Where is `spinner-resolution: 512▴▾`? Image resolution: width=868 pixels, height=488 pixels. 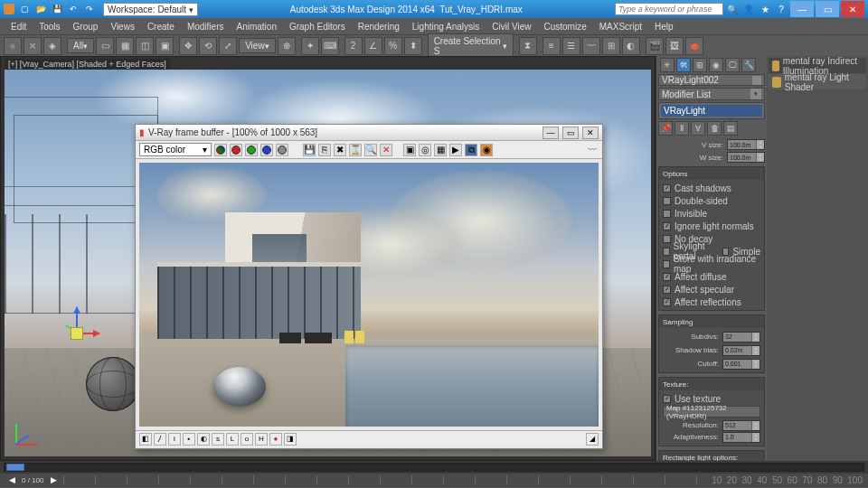
spinner-resolution: 512▴▾ is located at coordinates (741, 426).